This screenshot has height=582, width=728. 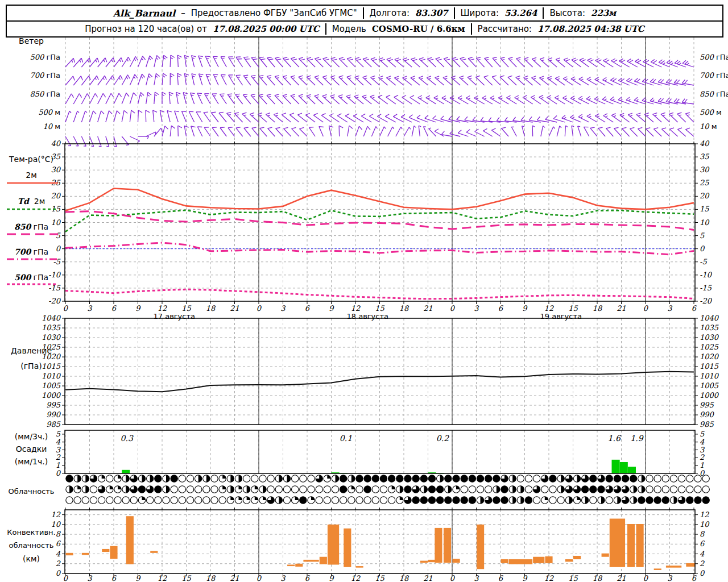 I want to click on svg-text: -5, so click(x=703, y=261).